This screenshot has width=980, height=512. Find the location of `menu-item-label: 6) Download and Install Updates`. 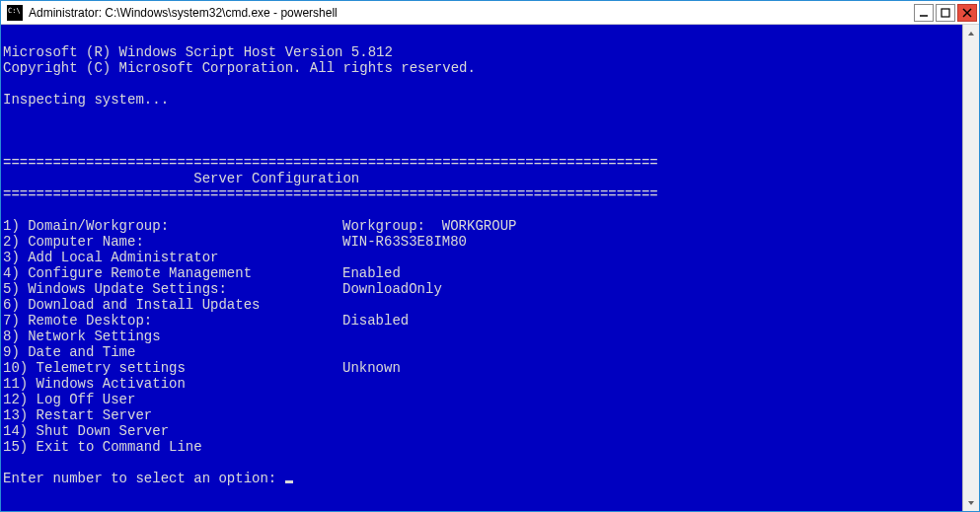

menu-item-label: 6) Download and Install Updates is located at coordinates (173, 305).